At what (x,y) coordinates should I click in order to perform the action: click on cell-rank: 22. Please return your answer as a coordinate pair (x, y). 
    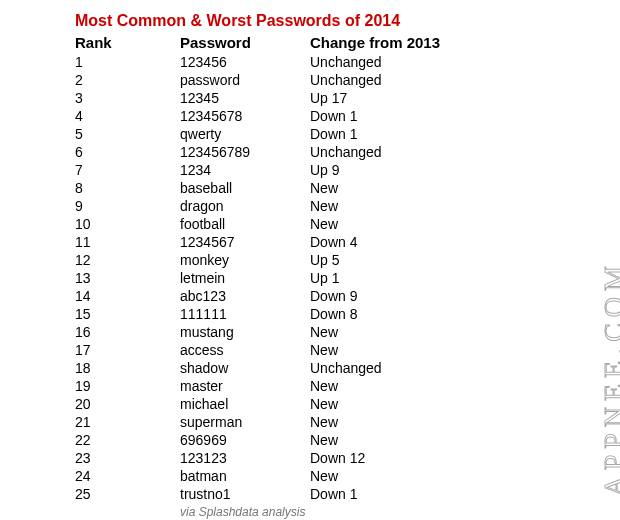
    Looking at the image, I should click on (128, 440).